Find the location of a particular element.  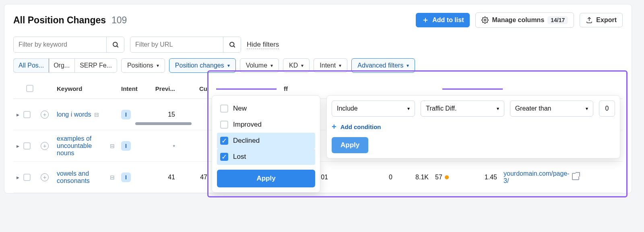

select-all-checkbox is located at coordinates (30, 88).